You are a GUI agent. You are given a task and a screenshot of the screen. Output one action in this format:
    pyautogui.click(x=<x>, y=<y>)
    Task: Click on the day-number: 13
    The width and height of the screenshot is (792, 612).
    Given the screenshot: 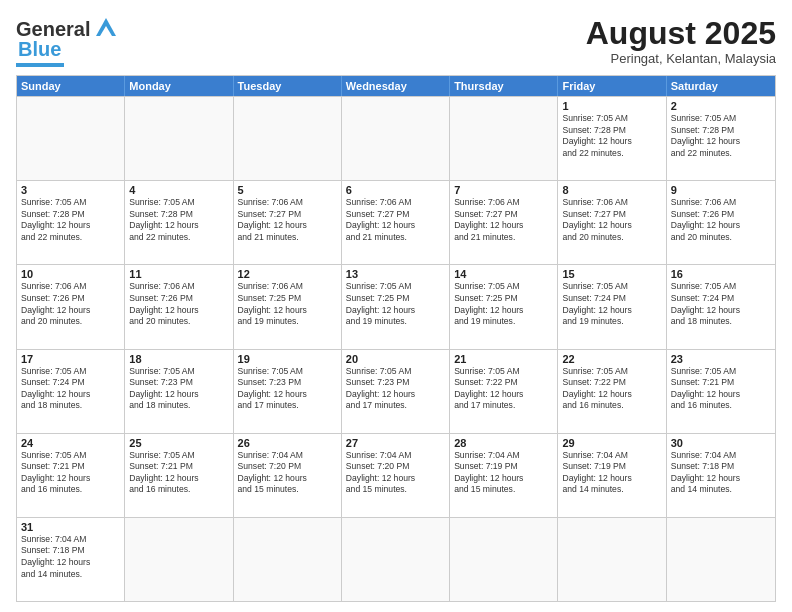 What is the action you would take?
    pyautogui.click(x=396, y=274)
    